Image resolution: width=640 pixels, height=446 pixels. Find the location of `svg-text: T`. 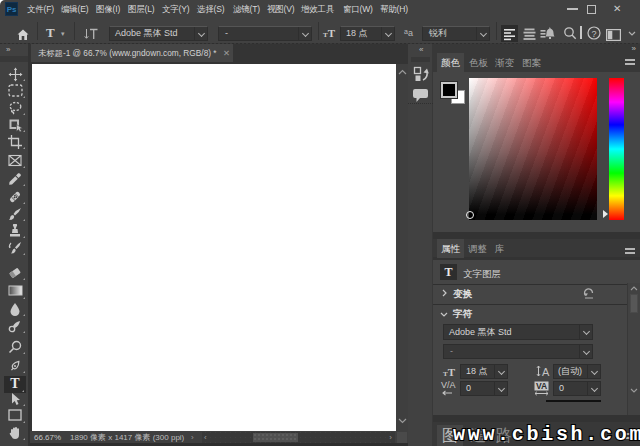

svg-text: T is located at coordinates (15, 383).